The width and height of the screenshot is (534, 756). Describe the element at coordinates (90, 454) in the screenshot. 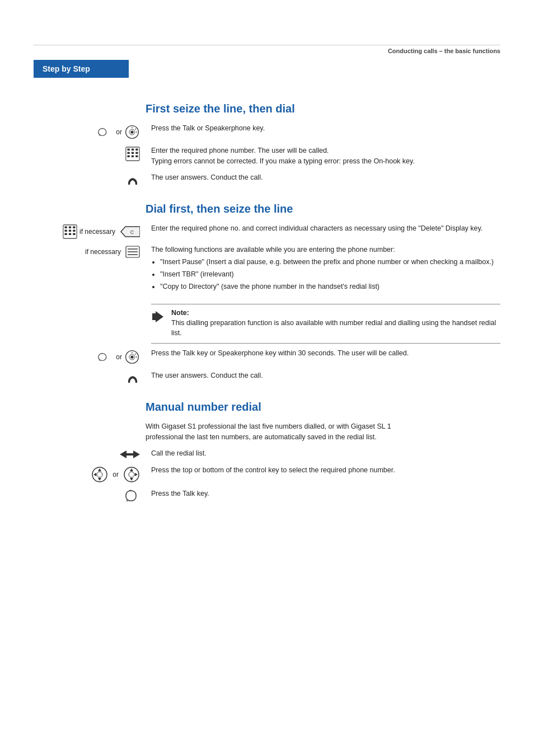

I see `step-3-1-icon` at that location.